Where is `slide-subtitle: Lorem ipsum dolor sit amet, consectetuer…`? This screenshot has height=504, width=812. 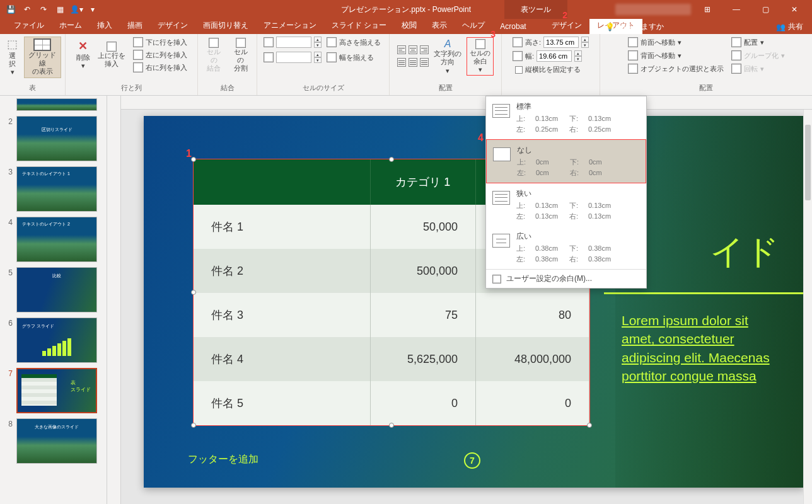 slide-subtitle: Lorem ipsum dolor sit amet, consectetuer… is located at coordinates (700, 348).